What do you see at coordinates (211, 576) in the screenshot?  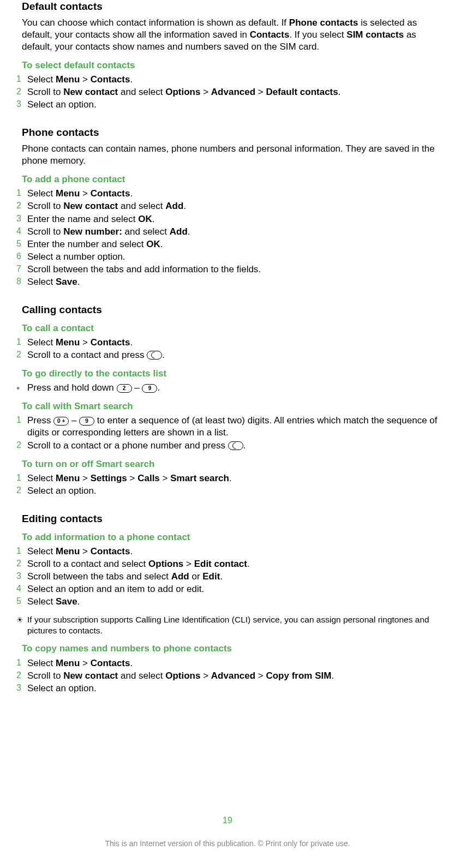 I see `bold: Edit` at bounding box center [211, 576].